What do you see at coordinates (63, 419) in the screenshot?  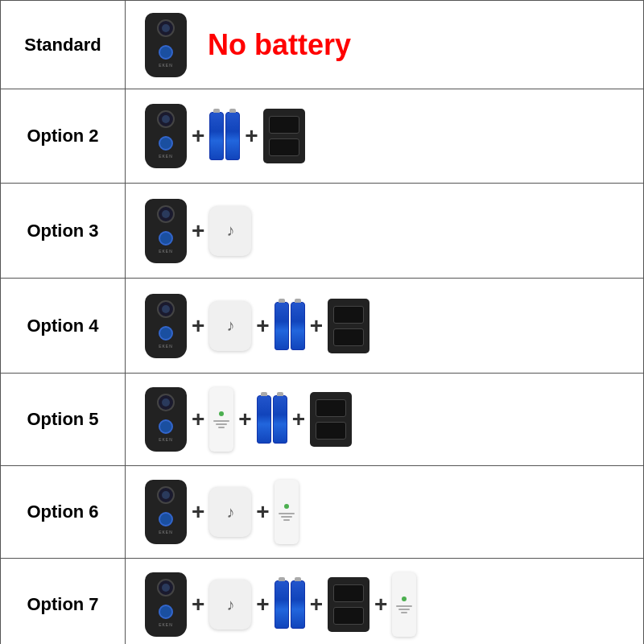 I see `label-text: Option 5` at bounding box center [63, 419].